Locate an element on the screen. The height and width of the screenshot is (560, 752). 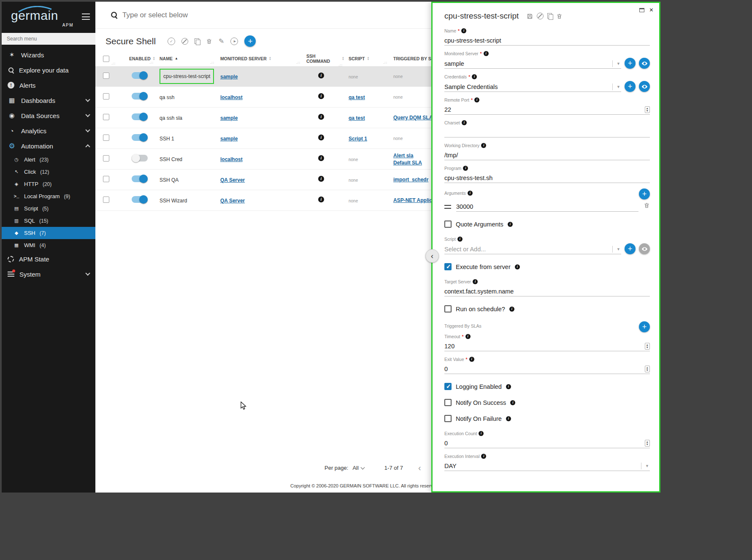
program-input: cpu-stress-test.sh is located at coordinates (547, 178).